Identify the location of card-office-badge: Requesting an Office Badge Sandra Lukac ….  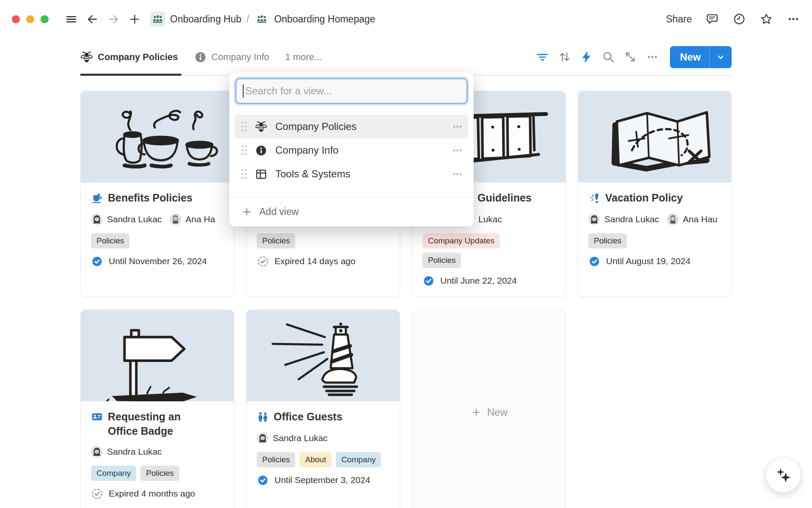
(157, 409).